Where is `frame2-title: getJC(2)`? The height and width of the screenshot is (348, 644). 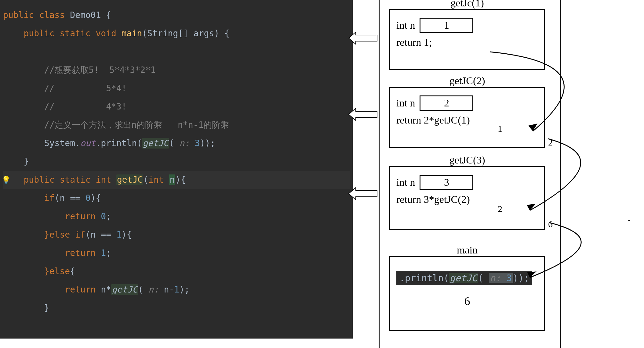 frame2-title: getJC(2) is located at coordinates (467, 81).